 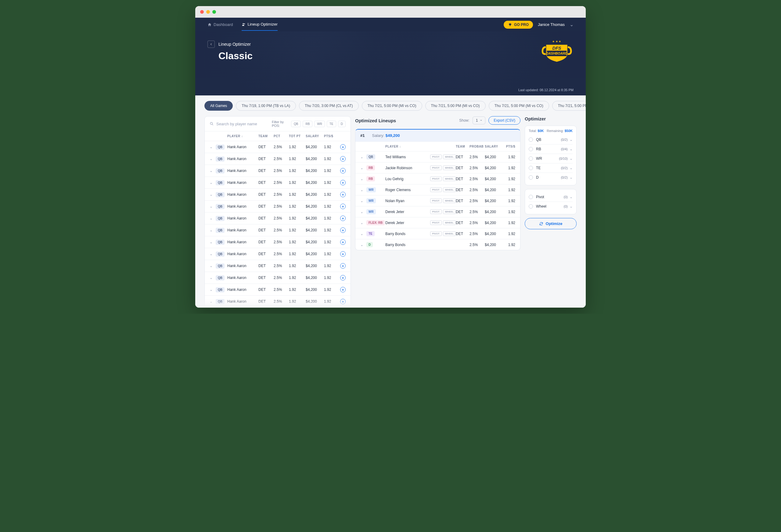 I want to click on optimizer-positions-box: Total: $0K Remaining: $50K QB (0/2) ⌄ RB…, so click(x=550, y=156).